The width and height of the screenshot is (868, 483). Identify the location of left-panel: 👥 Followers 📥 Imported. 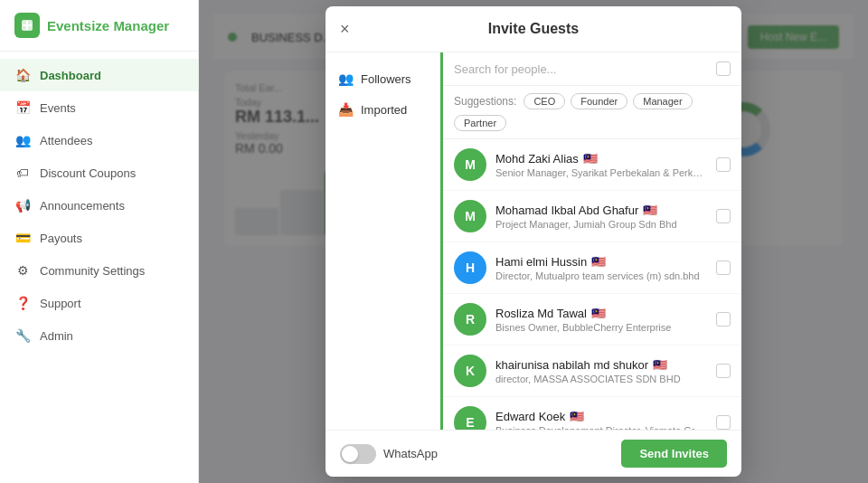
(384, 241).